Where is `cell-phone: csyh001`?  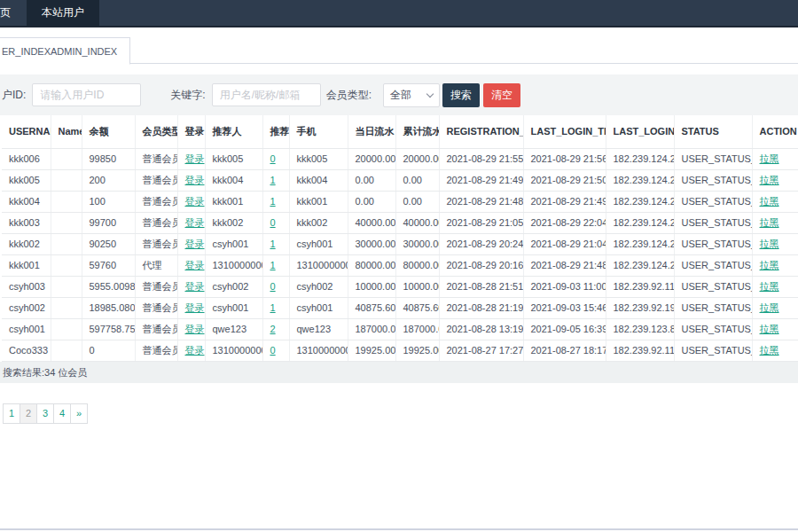
cell-phone: csyh001 is located at coordinates (318, 244).